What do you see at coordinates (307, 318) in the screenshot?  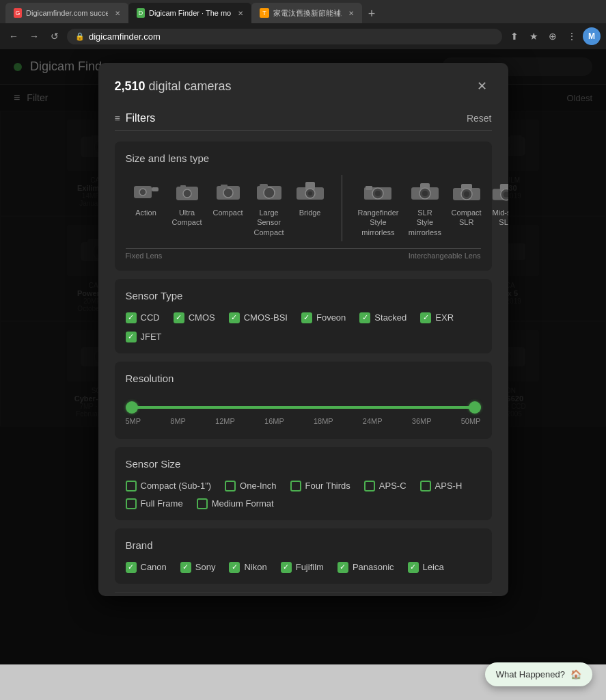 I see `foveon-checkbox` at bounding box center [307, 318].